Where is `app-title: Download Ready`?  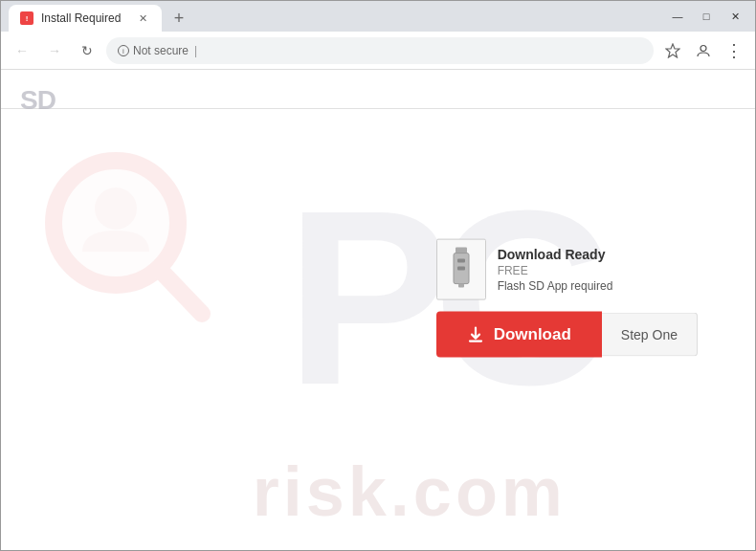 app-title: Download Ready is located at coordinates (555, 254).